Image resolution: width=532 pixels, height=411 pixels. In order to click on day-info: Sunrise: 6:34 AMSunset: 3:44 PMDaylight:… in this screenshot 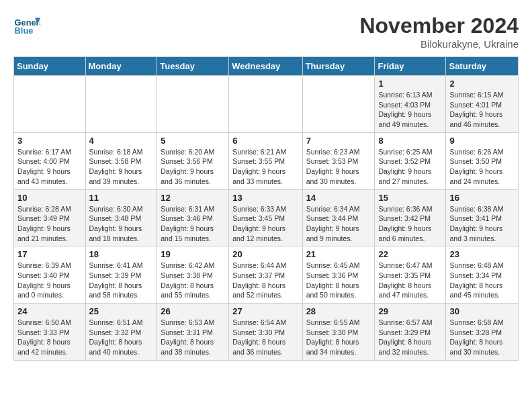, I will do `click(339, 224)`.